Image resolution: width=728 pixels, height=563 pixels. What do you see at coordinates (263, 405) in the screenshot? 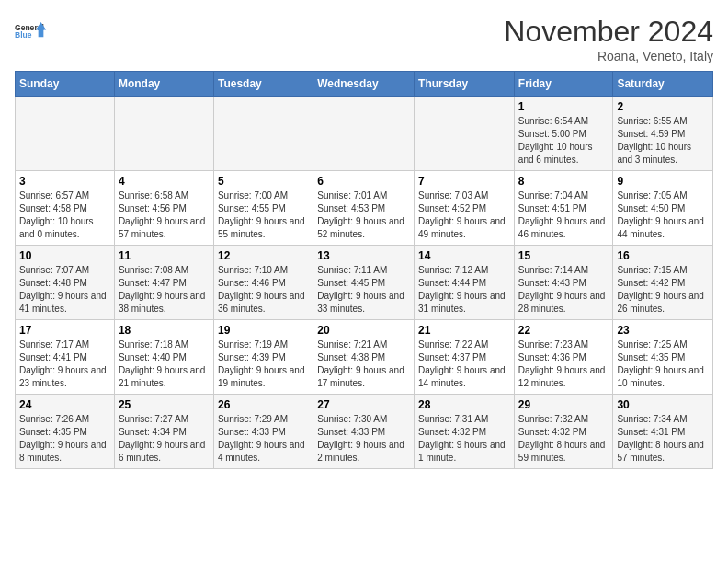
I see `day-number: 26` at bounding box center [263, 405].